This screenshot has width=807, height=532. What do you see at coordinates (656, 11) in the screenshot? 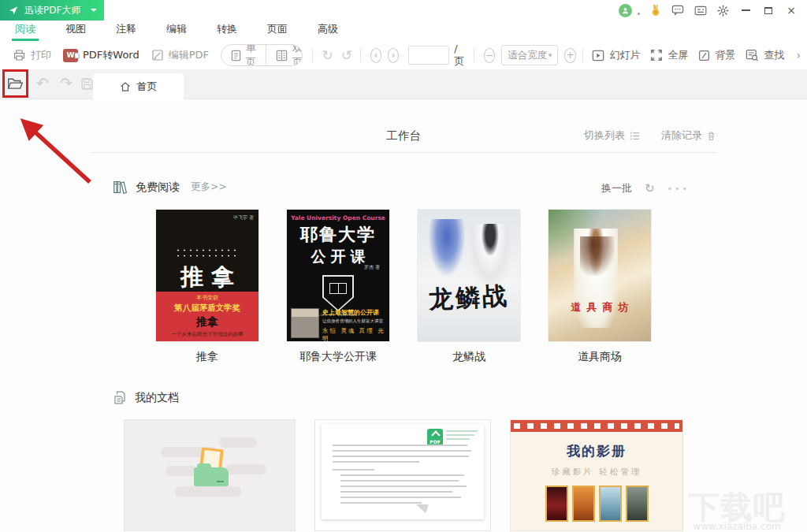
I see `vip-medal-icon` at bounding box center [656, 11].